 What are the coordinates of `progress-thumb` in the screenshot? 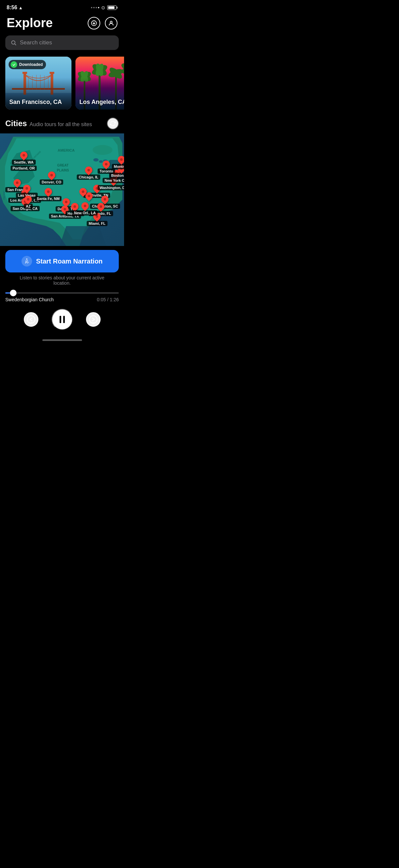 It's located at (13, 293).